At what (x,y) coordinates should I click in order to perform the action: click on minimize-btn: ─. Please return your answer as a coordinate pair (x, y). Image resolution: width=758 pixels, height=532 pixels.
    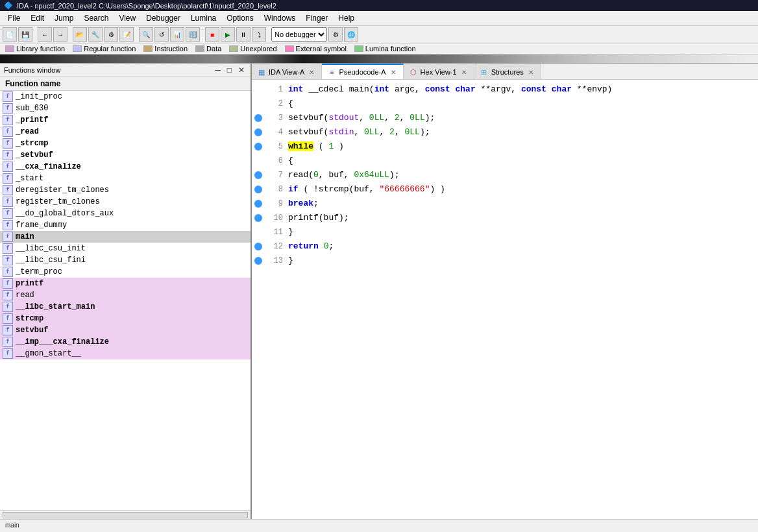
    Looking at the image, I should click on (218, 70).